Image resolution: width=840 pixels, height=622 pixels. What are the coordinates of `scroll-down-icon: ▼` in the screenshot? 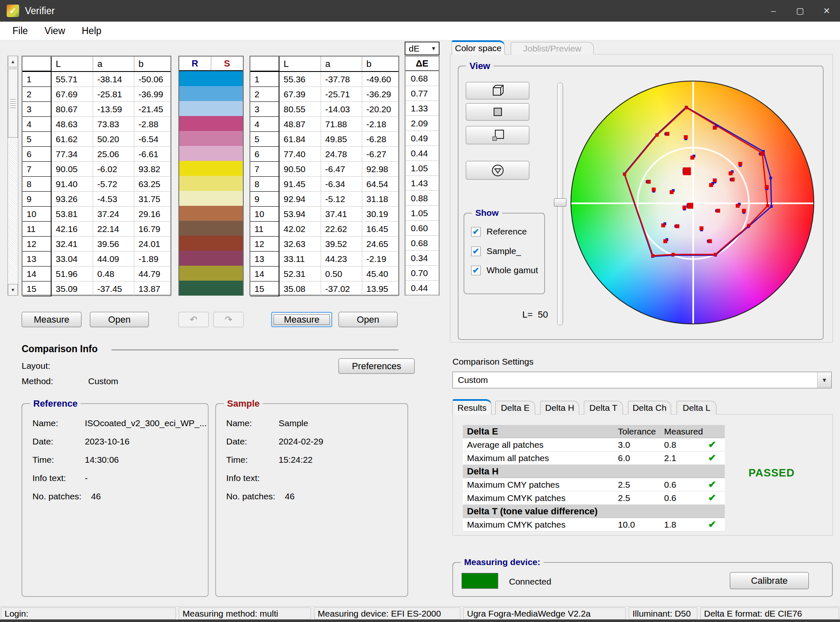 It's located at (13, 290).